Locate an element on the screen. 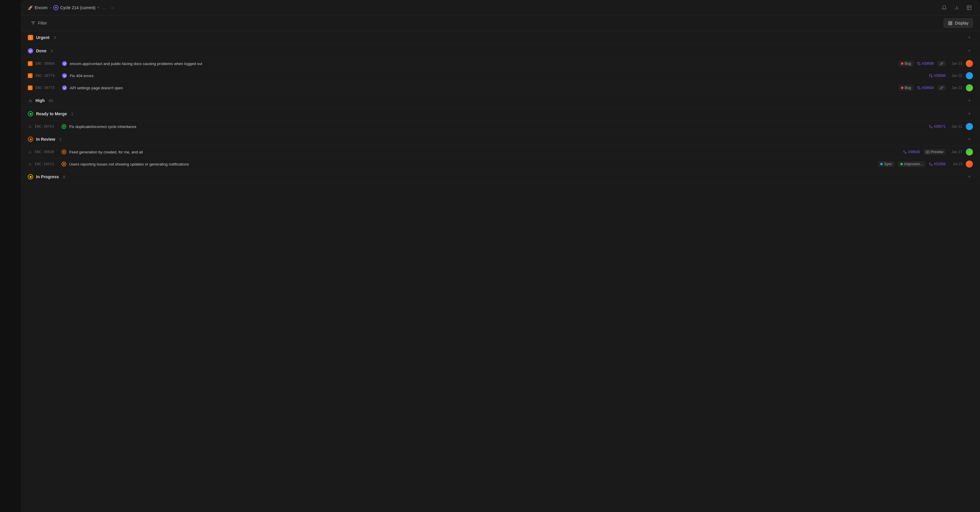  chart-icon is located at coordinates (957, 8).